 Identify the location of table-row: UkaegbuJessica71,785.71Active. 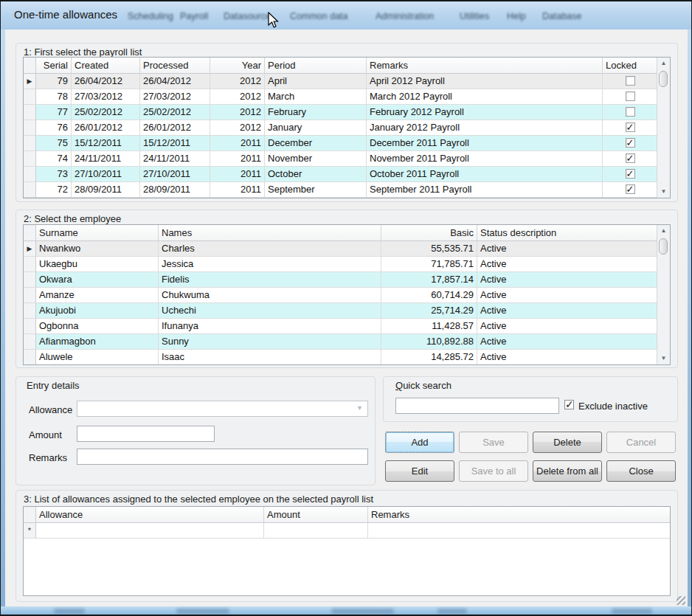
(347, 264).